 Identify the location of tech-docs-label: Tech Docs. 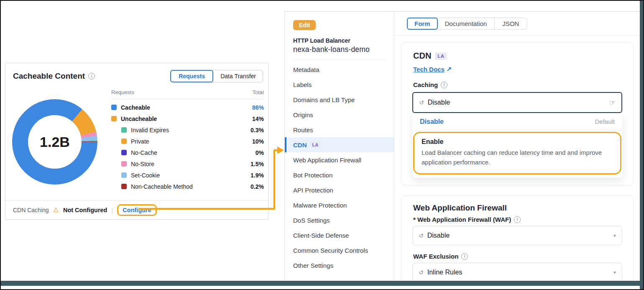
(429, 69).